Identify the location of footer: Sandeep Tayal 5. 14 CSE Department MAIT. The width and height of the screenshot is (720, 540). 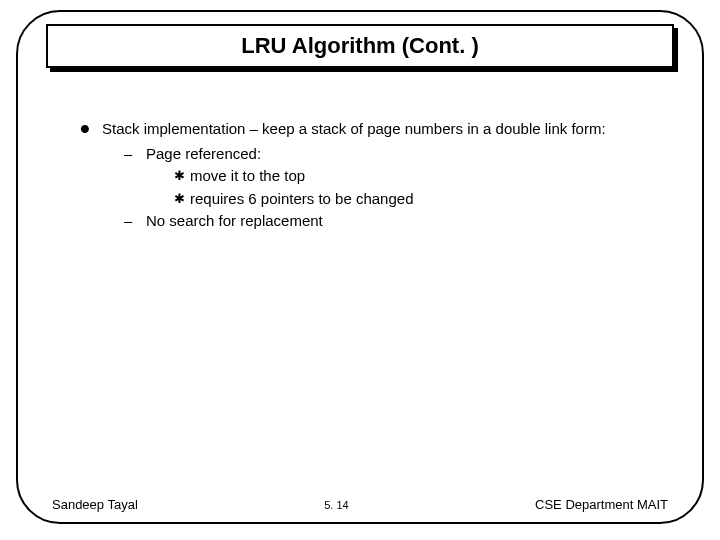
(360, 504).